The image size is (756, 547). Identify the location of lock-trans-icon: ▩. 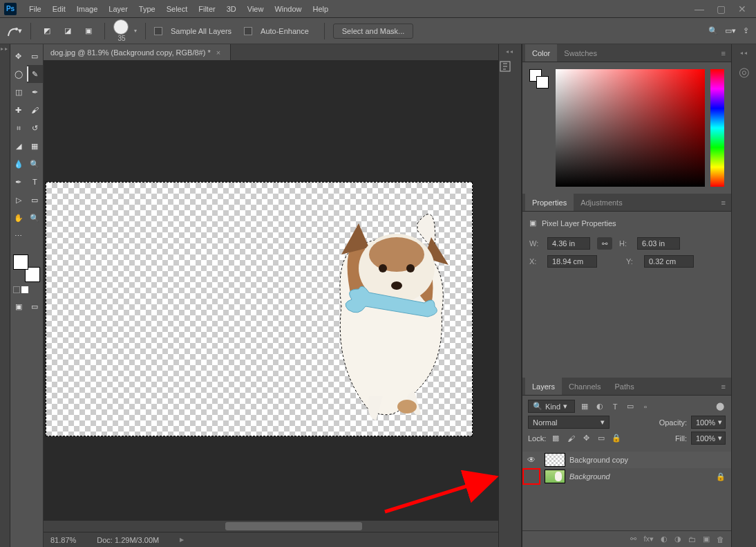
(556, 438).